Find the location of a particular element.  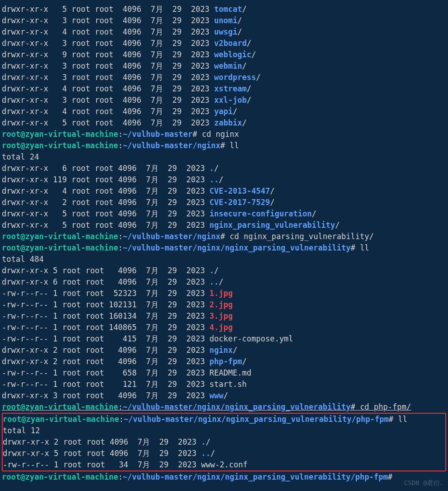

file-row: drwxr-xr-x 9 root root 4096 7月 29 2023 w… is located at coordinates (224, 55).